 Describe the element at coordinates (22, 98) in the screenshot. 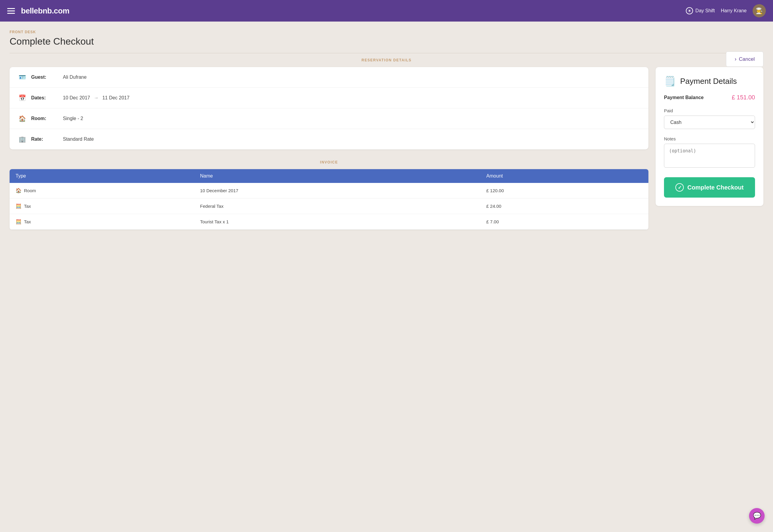

I see `dates-icon: 📅` at that location.